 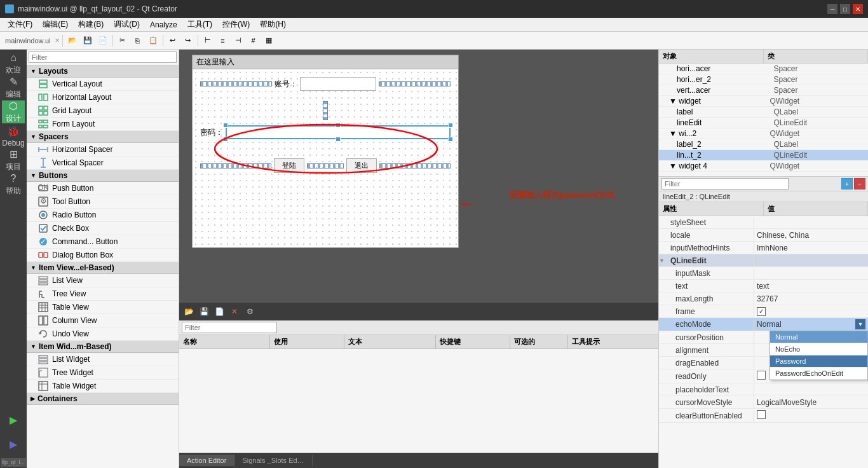 What do you see at coordinates (103, 347) in the screenshot?
I see `category-item-widgets: ▼ Item Wid...m-Based)` at bounding box center [103, 347].